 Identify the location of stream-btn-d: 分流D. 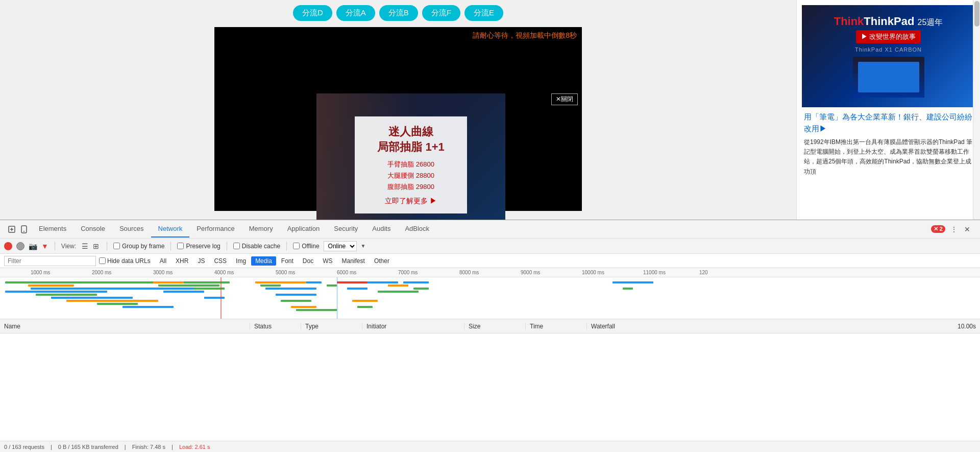
(312, 13).